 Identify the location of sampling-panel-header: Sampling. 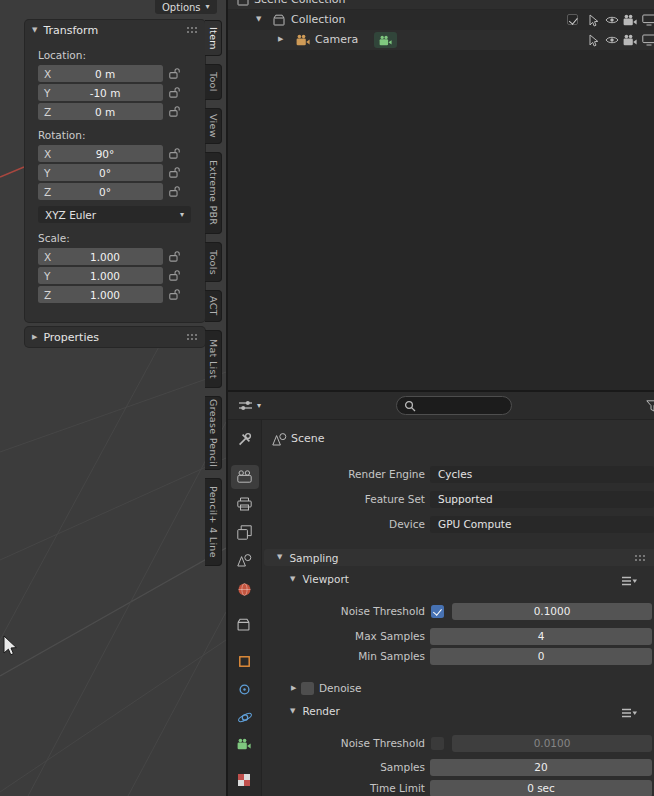
(459, 558).